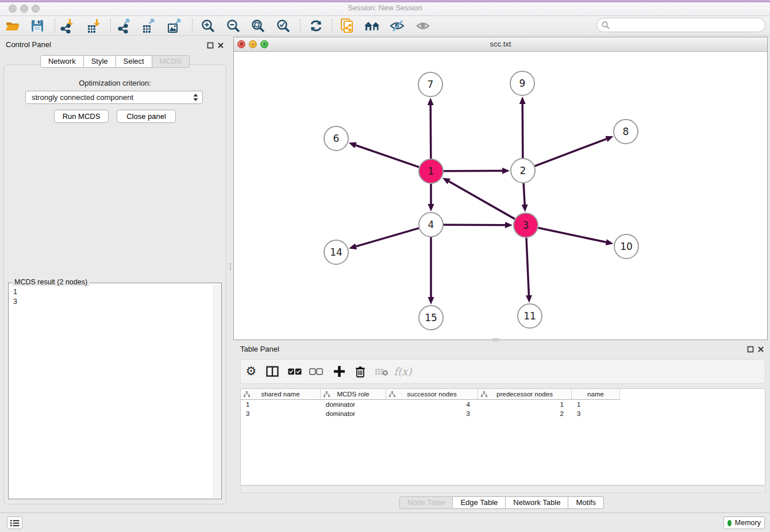 This screenshot has height=532, width=770. Describe the element at coordinates (385, 1) in the screenshot. I see `window-top-accent` at that location.